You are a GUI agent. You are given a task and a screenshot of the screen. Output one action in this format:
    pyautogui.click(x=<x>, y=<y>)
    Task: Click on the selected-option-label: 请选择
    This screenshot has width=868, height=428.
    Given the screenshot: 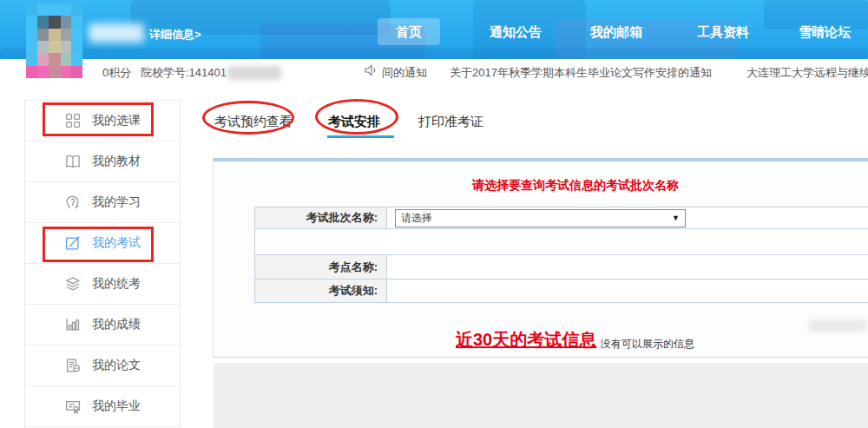 What is the action you would take?
    pyautogui.click(x=417, y=219)
    